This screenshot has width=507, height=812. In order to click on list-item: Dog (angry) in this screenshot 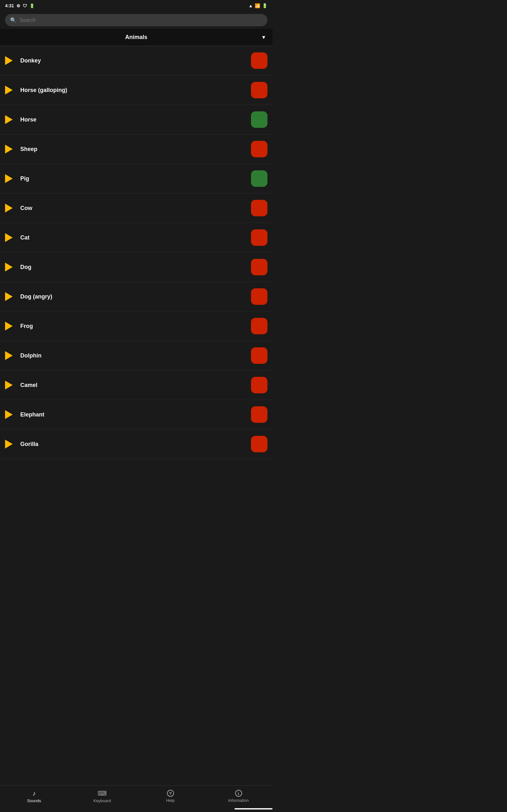, I will do `click(136, 297)`.